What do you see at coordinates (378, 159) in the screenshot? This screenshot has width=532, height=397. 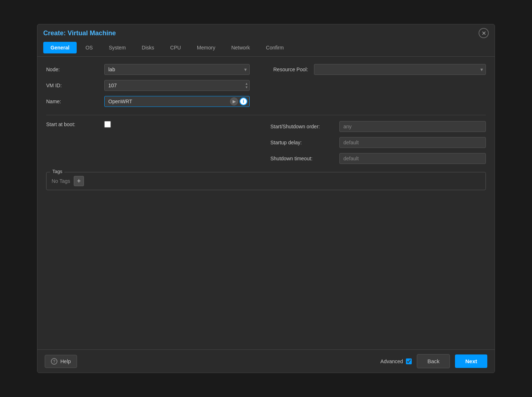 I see `shutdown-timeout-row: Shutdown timeout:` at bounding box center [378, 159].